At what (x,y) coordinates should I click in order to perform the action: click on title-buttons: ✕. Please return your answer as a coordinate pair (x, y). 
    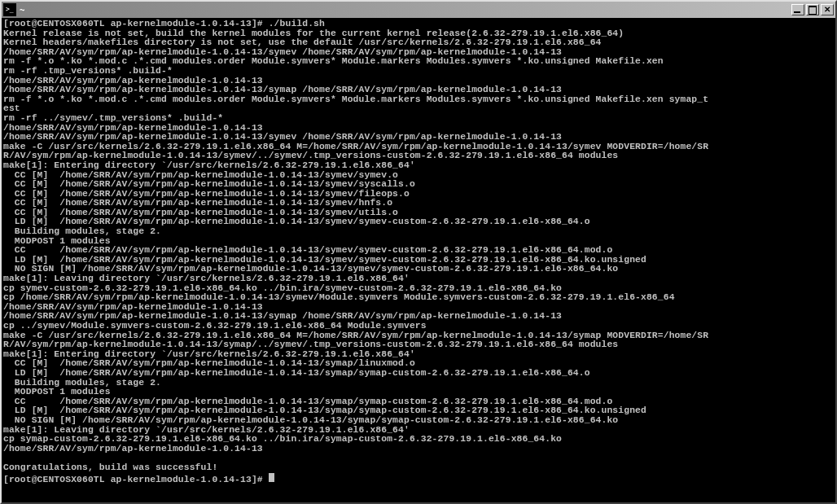
    Looking at the image, I should click on (813, 10).